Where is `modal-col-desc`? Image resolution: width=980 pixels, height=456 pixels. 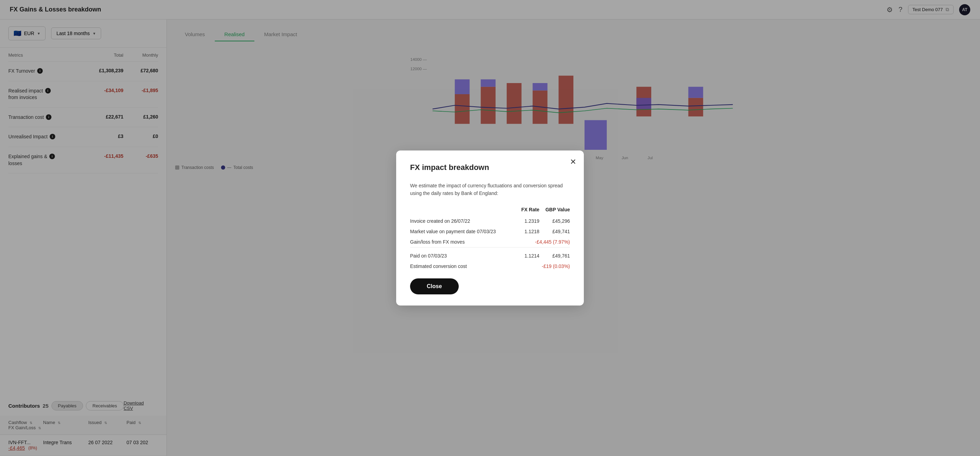
modal-col-desc is located at coordinates (463, 211).